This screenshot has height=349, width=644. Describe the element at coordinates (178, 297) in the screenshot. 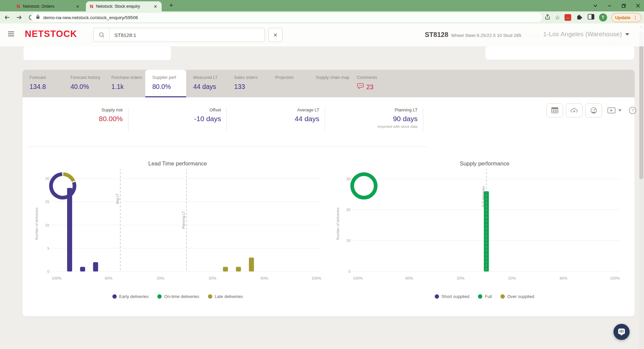

I see `chart-legend: Early deliveriesOn-time deliveriesLate d…` at that location.